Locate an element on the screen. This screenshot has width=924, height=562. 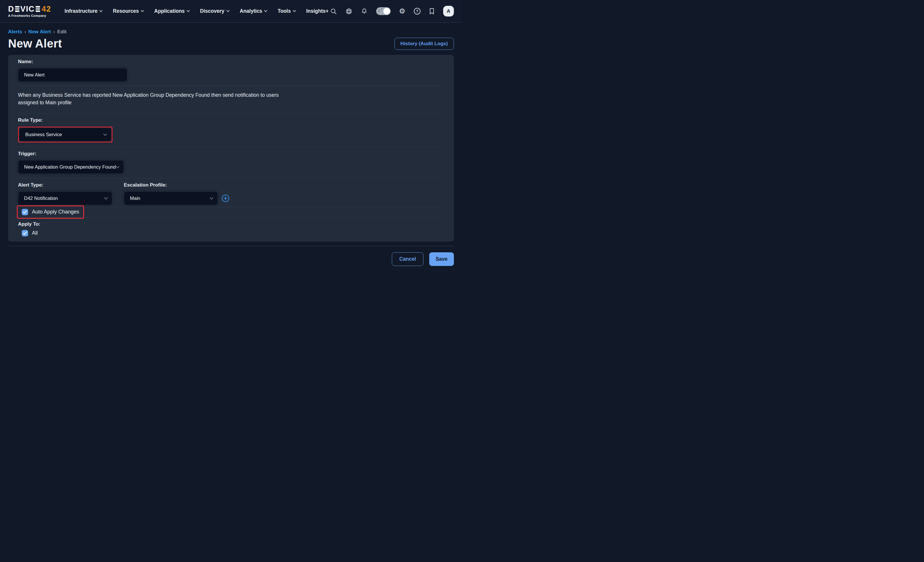
sparkle-icon: ✦ is located at coordinates (382, 9).